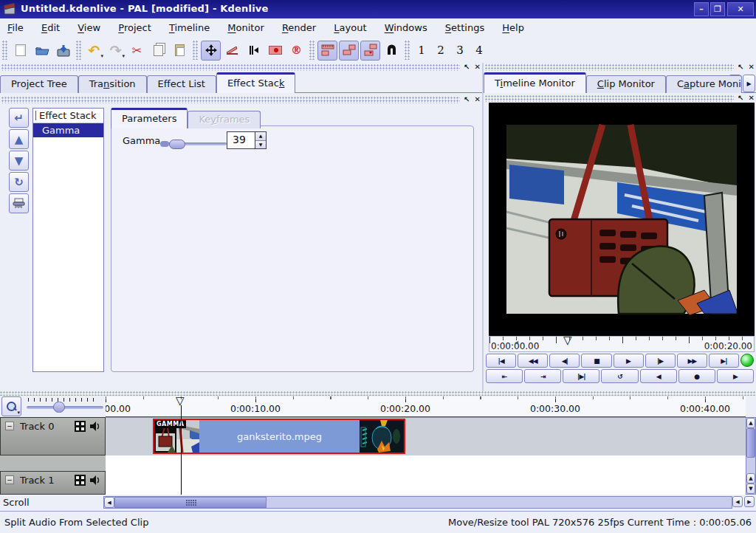  Describe the element at coordinates (190, 502) in the screenshot. I see `horizontal-scroll-thumb` at that location.